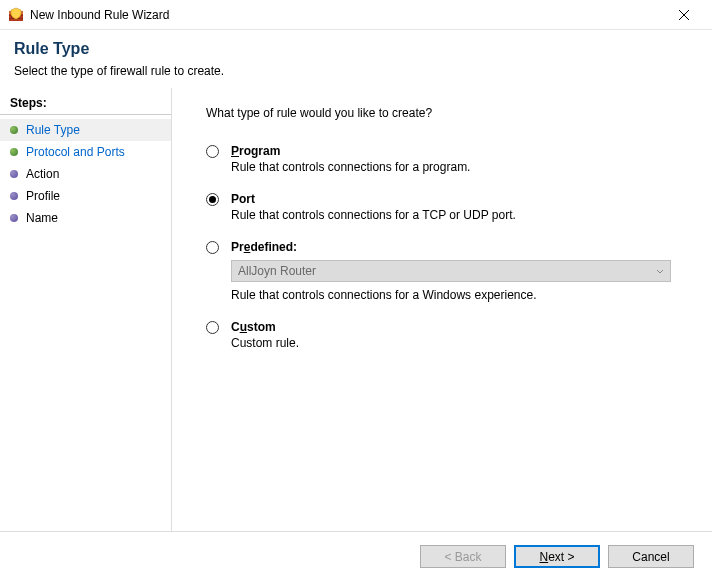 Image resolution: width=712 pixels, height=581 pixels. I want to click on firewall-icon, so click(16, 15).